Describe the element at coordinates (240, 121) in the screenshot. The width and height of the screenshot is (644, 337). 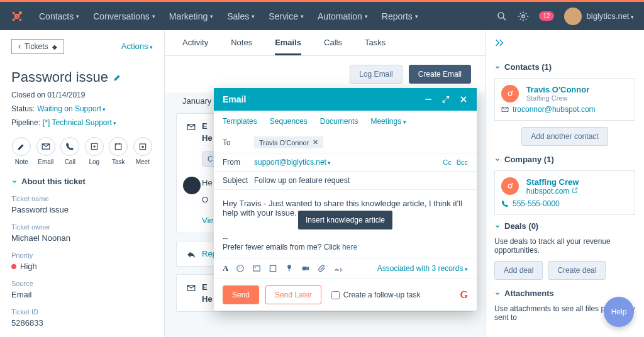
I see `compose-tab-templates: Templates` at that location.